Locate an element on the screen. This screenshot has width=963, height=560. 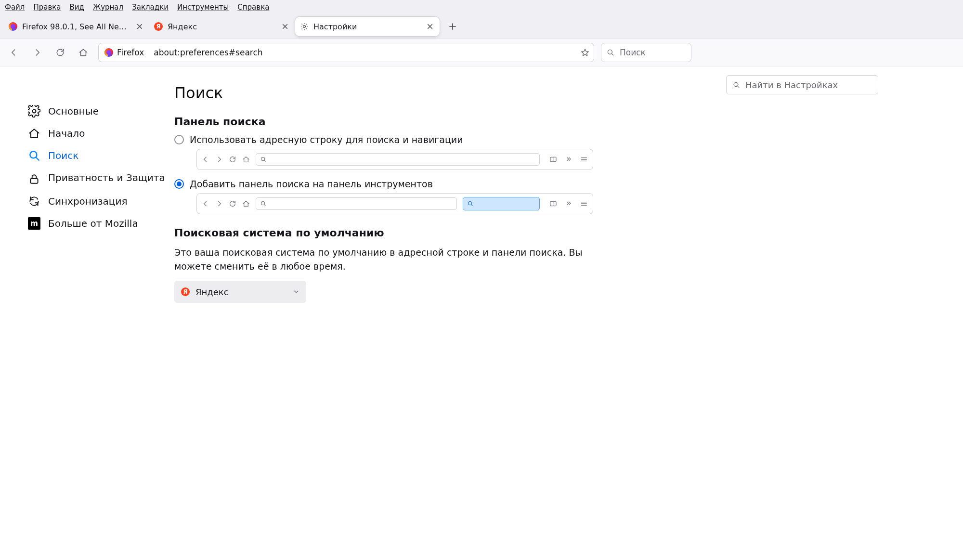
forward-button is located at coordinates (37, 52).